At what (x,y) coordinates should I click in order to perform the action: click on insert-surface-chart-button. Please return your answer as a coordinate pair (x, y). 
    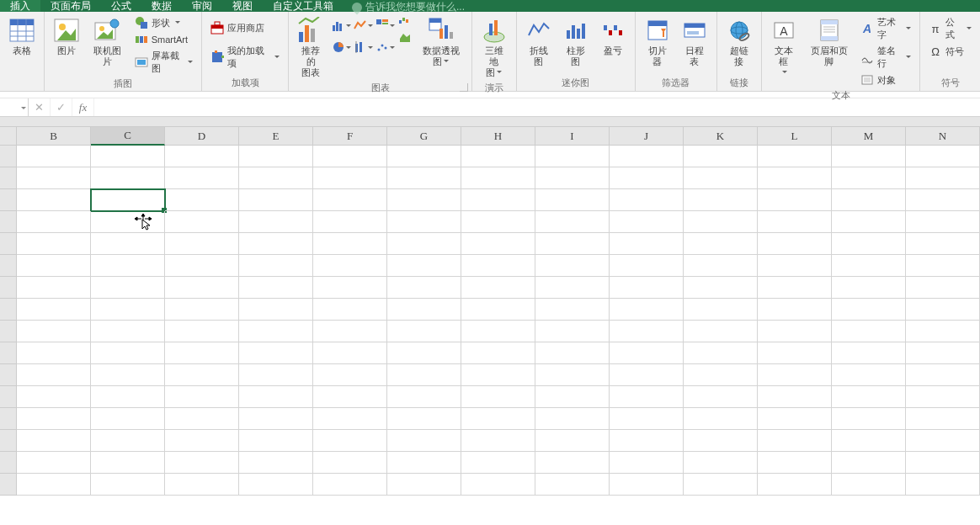
    Looking at the image, I should click on (405, 37).